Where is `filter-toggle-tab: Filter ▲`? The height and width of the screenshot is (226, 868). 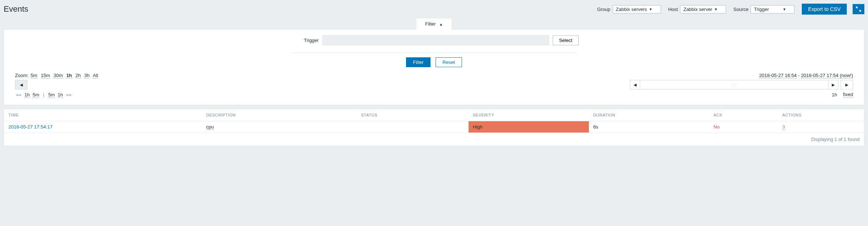 filter-toggle-tab: Filter ▲ is located at coordinates (434, 24).